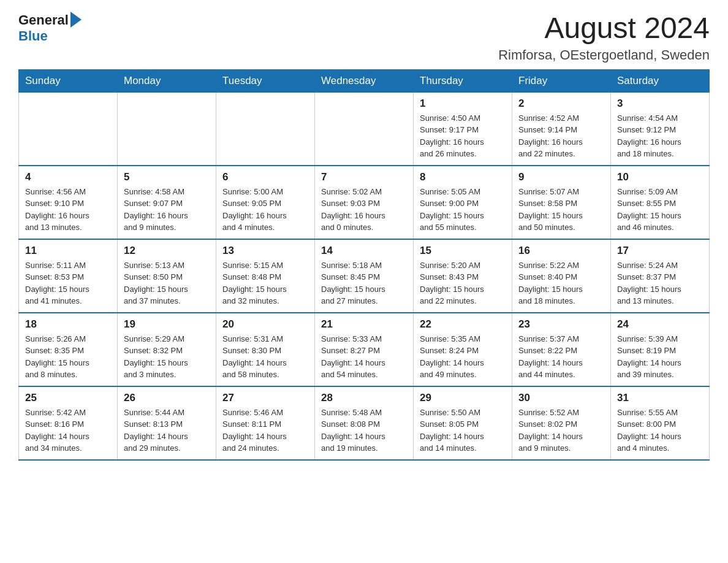 The width and height of the screenshot is (728, 563). Describe the element at coordinates (364, 202) in the screenshot. I see `calendar-cell: 7Sunrise: 5:02 AM Sunset: 9:03 PM Daylig…` at that location.